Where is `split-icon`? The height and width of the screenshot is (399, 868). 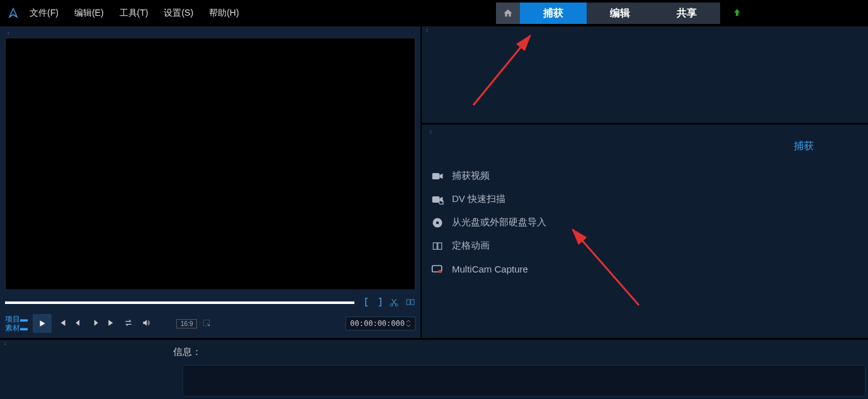
split-icon is located at coordinates (410, 303).